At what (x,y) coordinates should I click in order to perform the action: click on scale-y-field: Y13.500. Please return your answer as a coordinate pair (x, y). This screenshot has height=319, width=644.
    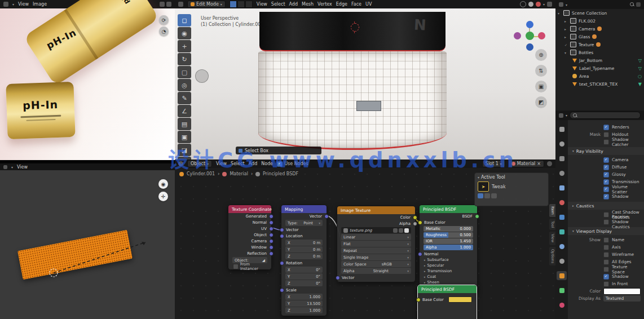
    Looking at the image, I should click on (304, 303).